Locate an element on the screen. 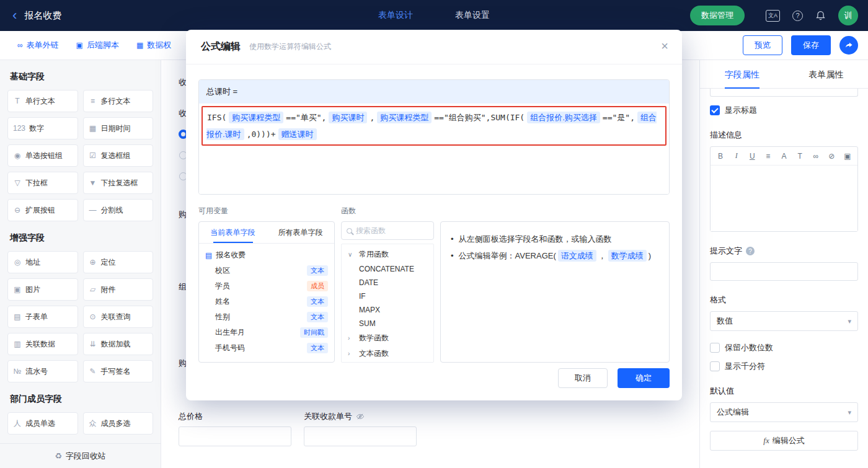  function-search is located at coordinates (388, 231).